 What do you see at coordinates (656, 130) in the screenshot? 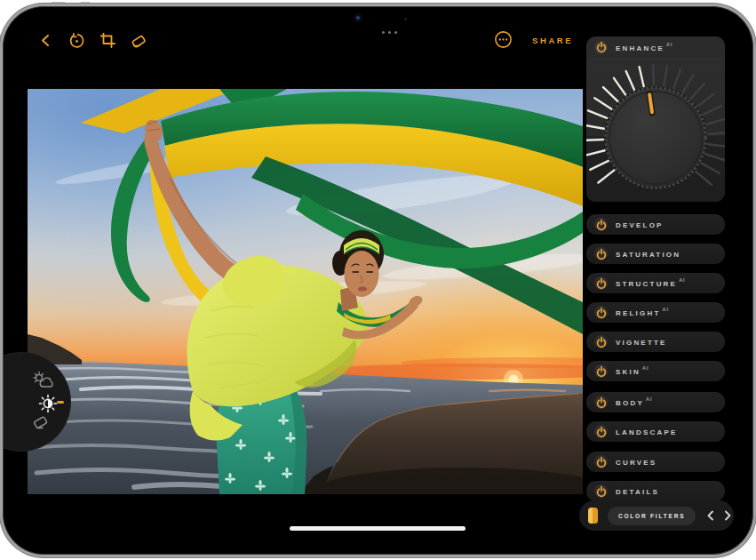
I see `enhance-knob` at bounding box center [656, 130].